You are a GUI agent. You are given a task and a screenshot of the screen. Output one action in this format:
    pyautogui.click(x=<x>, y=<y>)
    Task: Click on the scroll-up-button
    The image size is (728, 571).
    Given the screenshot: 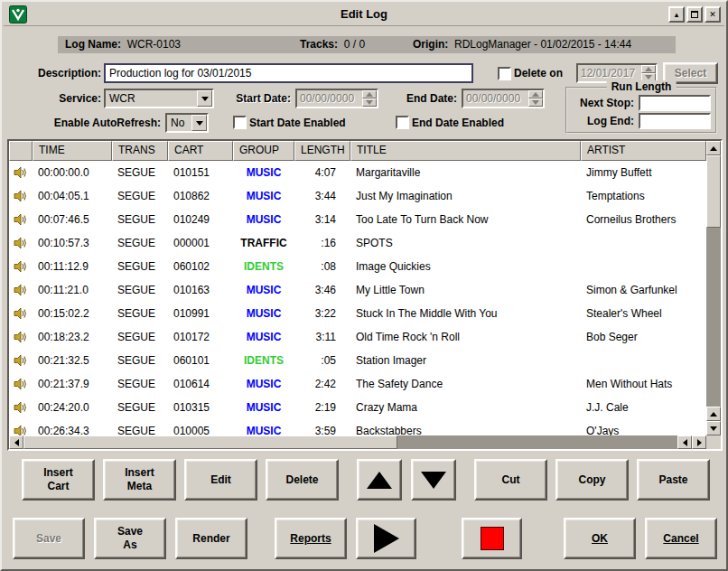 What is the action you would take?
    pyautogui.click(x=714, y=148)
    